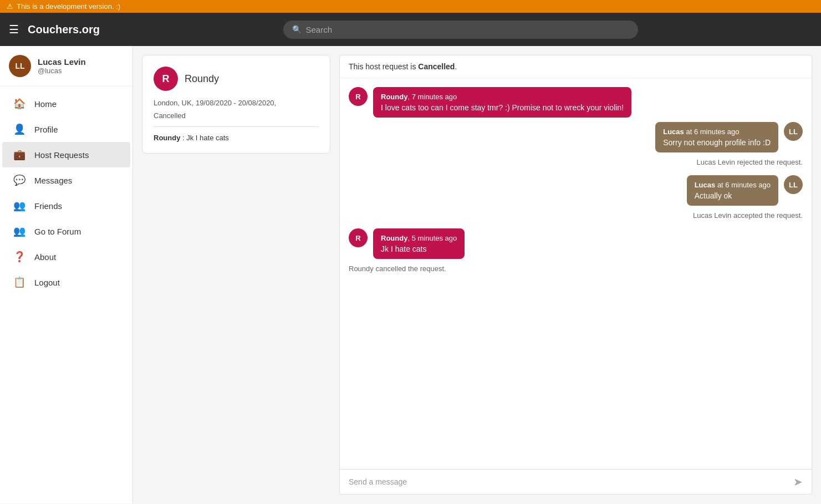  Describe the element at coordinates (502, 102) in the screenshot. I see `message-bubble: Roundy, 7 minutes ago I love cats too ca…` at that location.